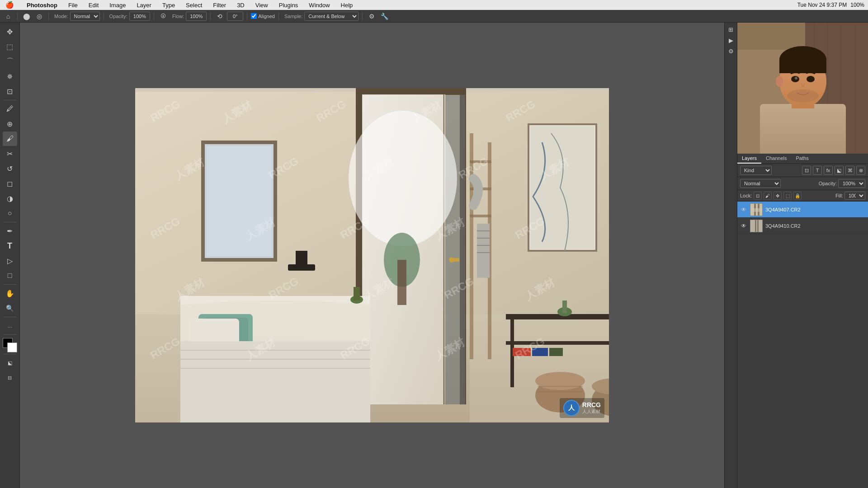 Image resolution: width=868 pixels, height=488 pixels. Describe the element at coordinates (831, 5) in the screenshot. I see `menu-right: Tue Nov 24 9:37 PM 100%` at that location.